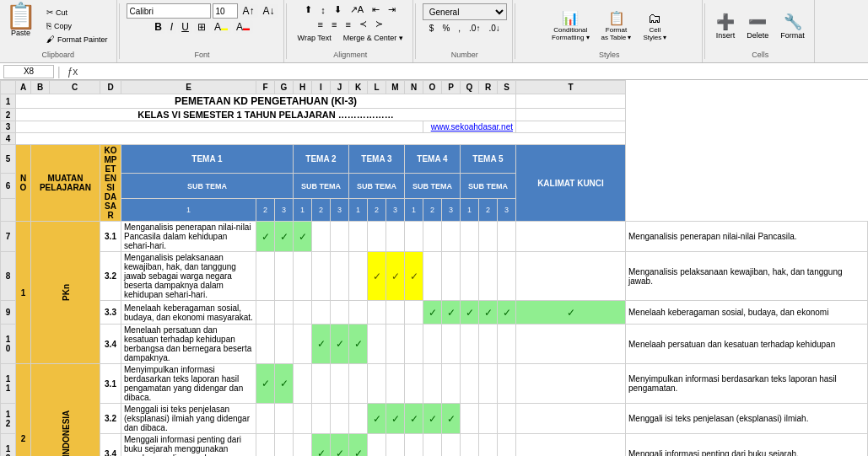  What do you see at coordinates (488, 88) in the screenshot?
I see `col-header-R: R` at bounding box center [488, 88].